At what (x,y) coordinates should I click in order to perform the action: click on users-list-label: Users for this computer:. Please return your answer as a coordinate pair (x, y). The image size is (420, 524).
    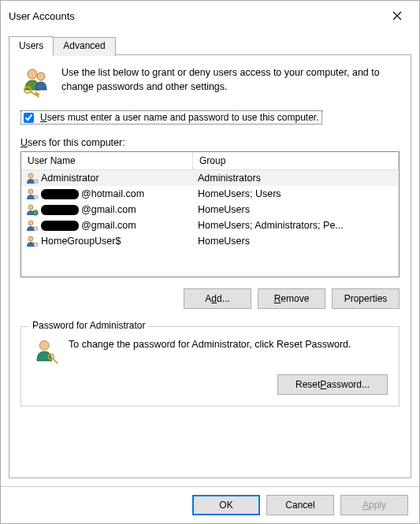
    Looking at the image, I should click on (210, 143).